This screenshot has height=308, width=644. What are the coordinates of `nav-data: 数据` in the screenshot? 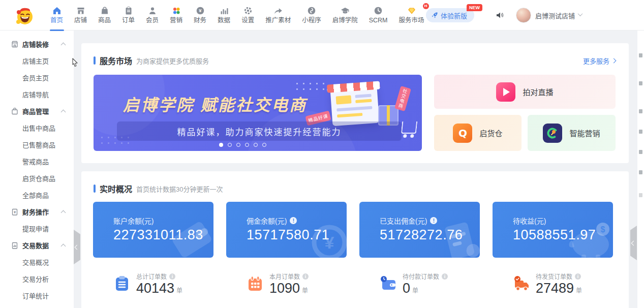 It's located at (224, 15).